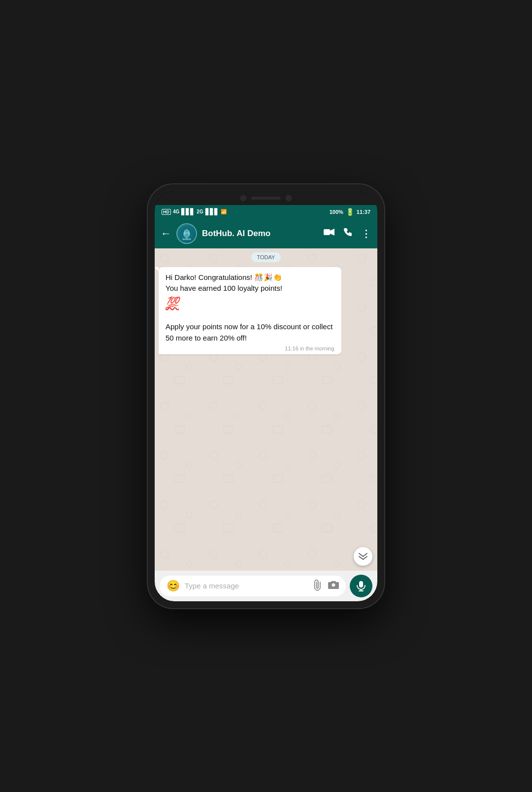 This screenshot has height=792, width=532. Describe the element at coordinates (260, 234) in the screenshot. I see `contact-name: BotHub. AI Demo` at that location.